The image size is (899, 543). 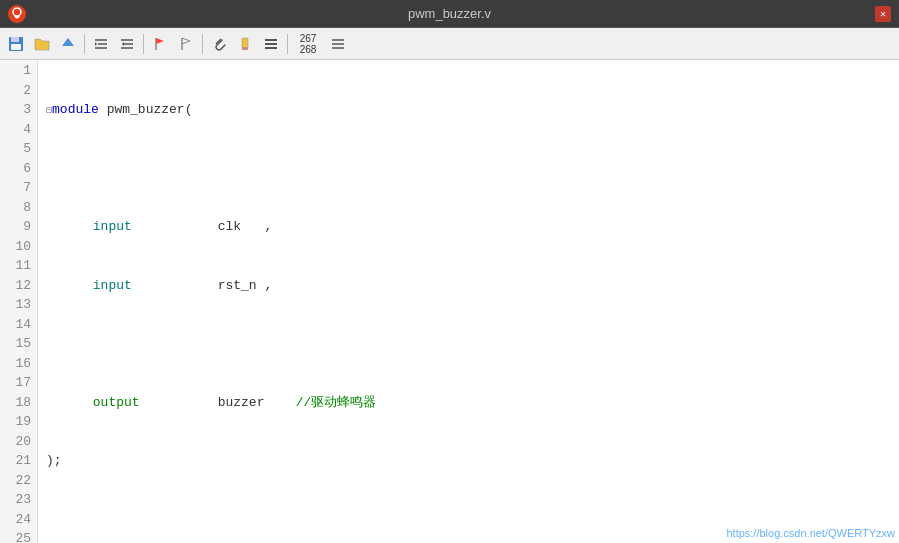 I want to click on line-num-10: 10, so click(x=18, y=247).